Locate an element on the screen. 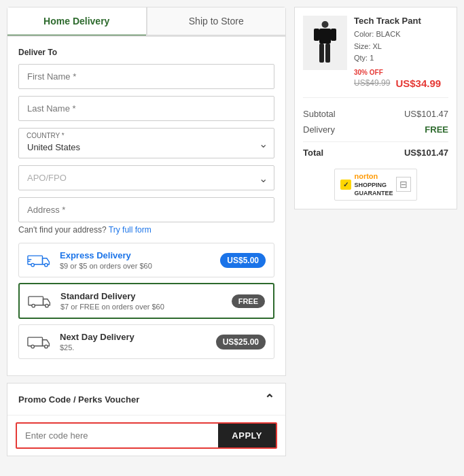  delivery-row: Delivery FREE is located at coordinates (376, 129).